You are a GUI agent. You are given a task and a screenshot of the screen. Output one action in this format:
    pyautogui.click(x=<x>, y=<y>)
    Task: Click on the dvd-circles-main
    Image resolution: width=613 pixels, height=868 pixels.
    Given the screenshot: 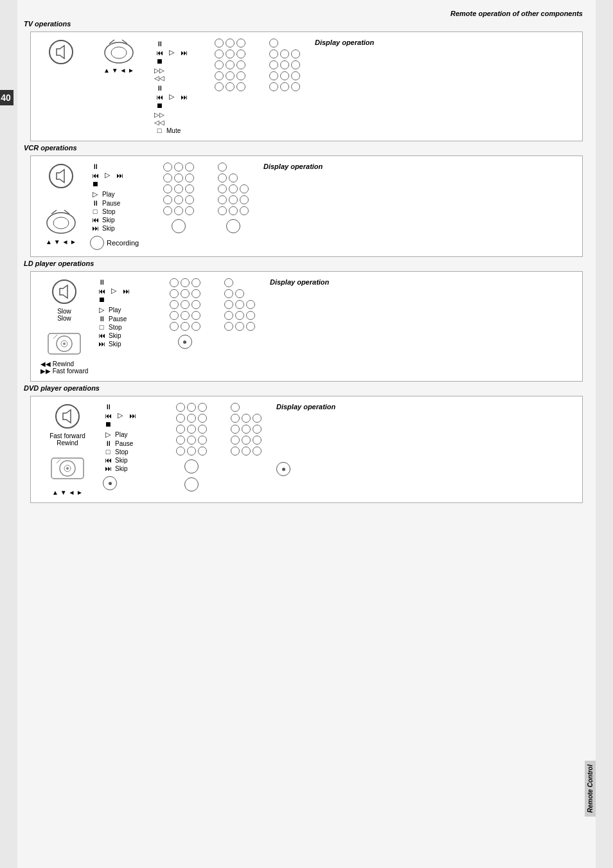 What is the action you would take?
    pyautogui.click(x=191, y=429)
    